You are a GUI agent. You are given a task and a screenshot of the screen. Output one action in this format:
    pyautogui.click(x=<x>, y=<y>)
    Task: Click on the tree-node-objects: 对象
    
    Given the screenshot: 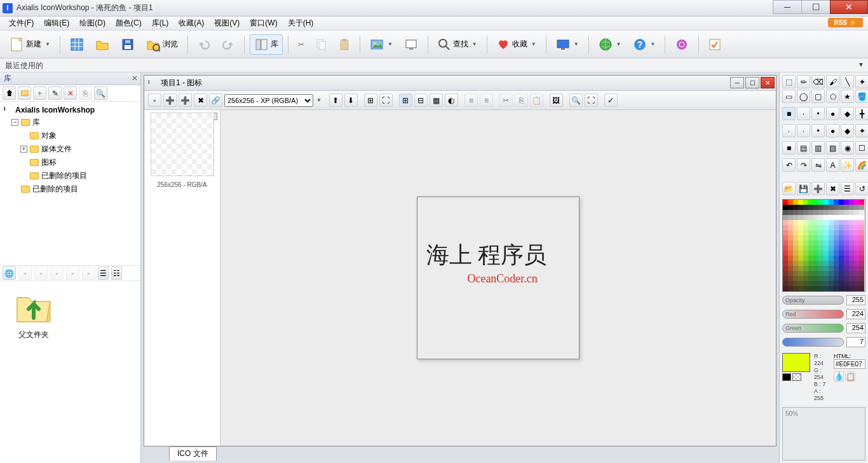 What is the action you would take?
    pyautogui.click(x=70, y=136)
    